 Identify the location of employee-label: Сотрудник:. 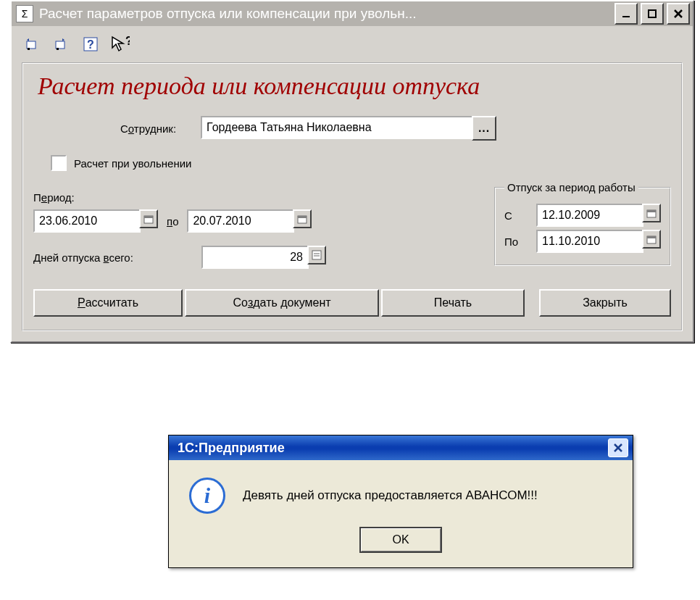
(148, 129).